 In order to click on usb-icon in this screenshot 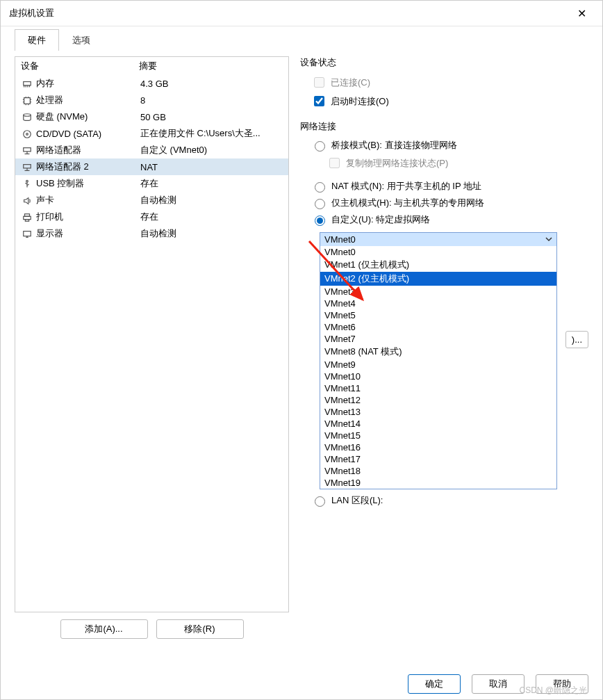, I will do `click(27, 184)`.